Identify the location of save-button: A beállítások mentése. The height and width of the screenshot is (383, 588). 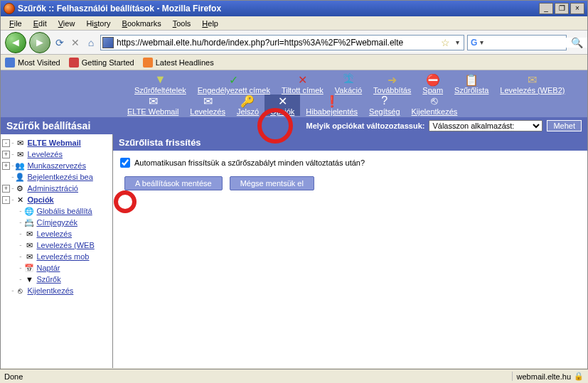
(173, 183).